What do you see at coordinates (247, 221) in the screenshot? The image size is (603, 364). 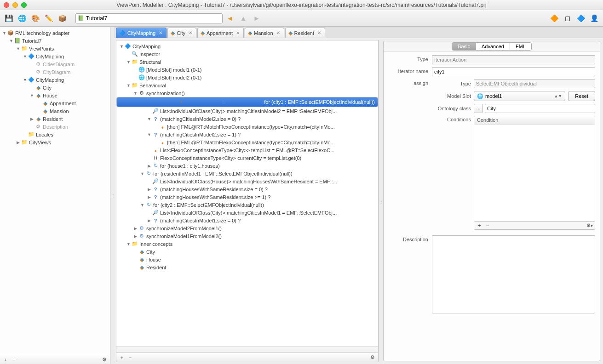 I see `tree-row: ▶?(matchingCitiesInModel1.size = 0) ?` at bounding box center [247, 221].